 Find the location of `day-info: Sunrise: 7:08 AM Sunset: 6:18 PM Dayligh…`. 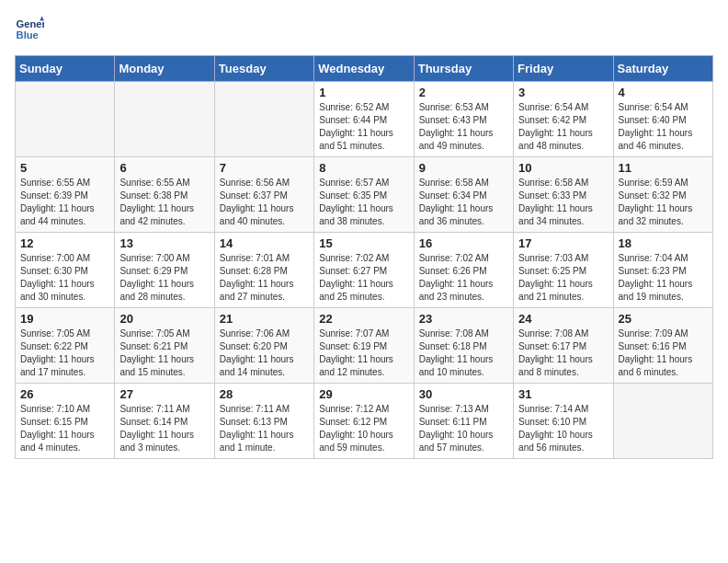

day-info: Sunrise: 7:08 AM Sunset: 6:18 PM Dayligh… is located at coordinates (463, 353).